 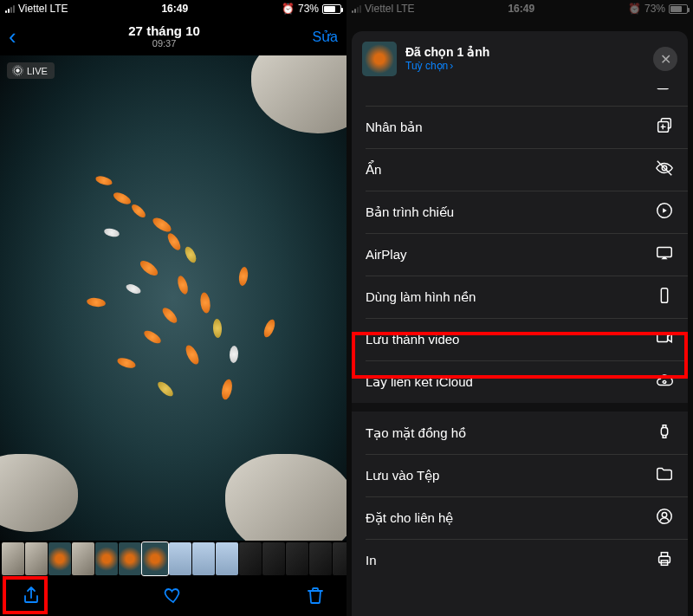 I want to click on folder-icon, so click(x=664, y=475).